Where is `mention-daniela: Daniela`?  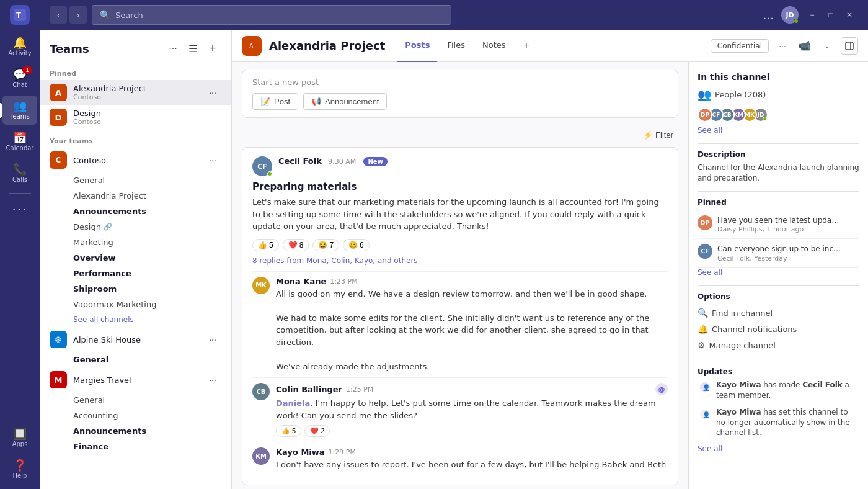 mention-daniela: Daniela is located at coordinates (293, 403).